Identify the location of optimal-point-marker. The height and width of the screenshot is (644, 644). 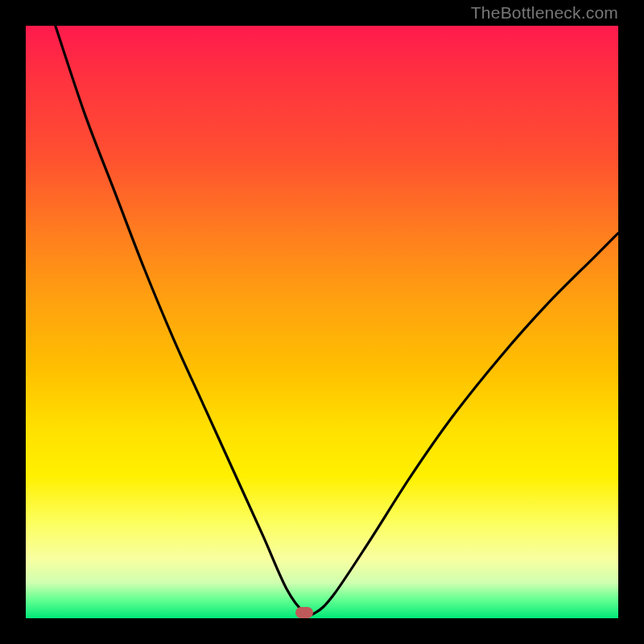
(304, 613).